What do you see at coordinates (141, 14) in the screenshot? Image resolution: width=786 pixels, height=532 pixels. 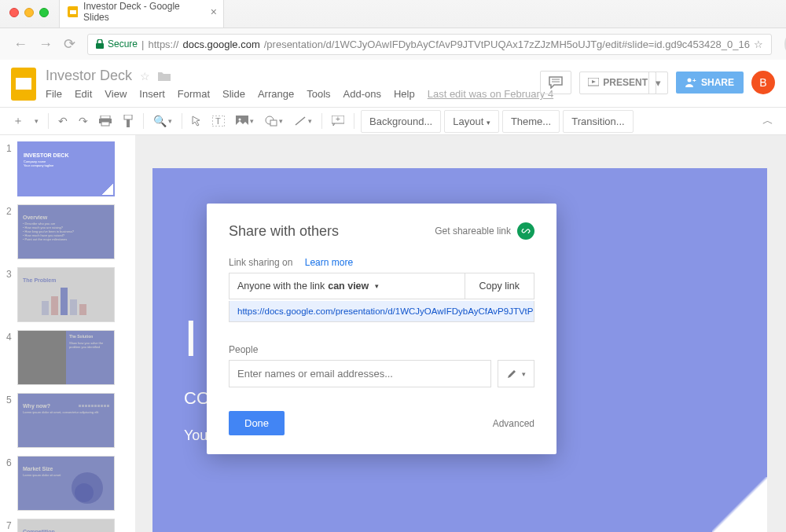 I see `browser-tab: Investor Deck - Google Slides ×` at bounding box center [141, 14].